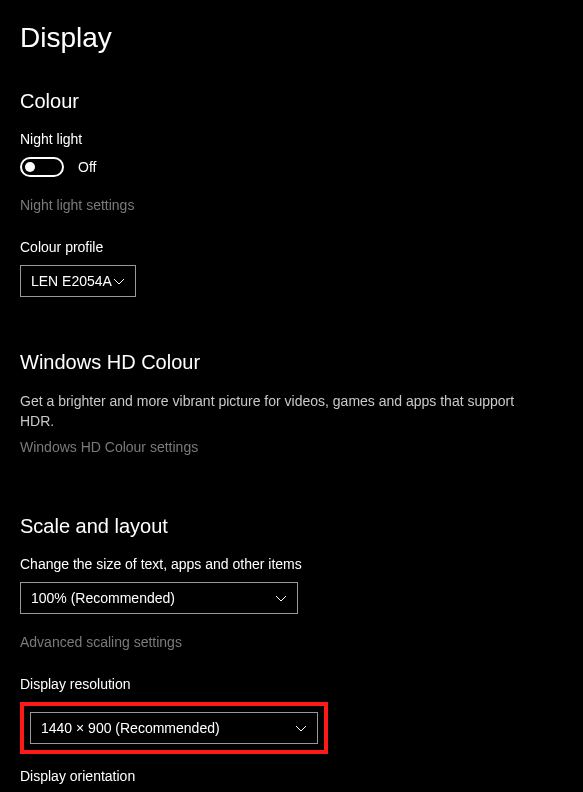 Image resolution: width=583 pixels, height=792 pixels. Describe the element at coordinates (292, 205) in the screenshot. I see `night-light-settings-link: Night light settings` at that location.